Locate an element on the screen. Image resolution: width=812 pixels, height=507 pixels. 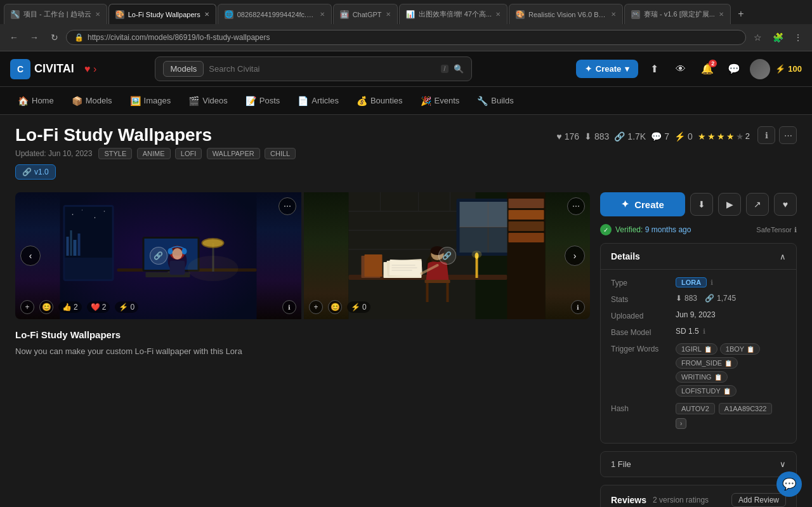
reload-button: ↻ is located at coordinates (55, 37).